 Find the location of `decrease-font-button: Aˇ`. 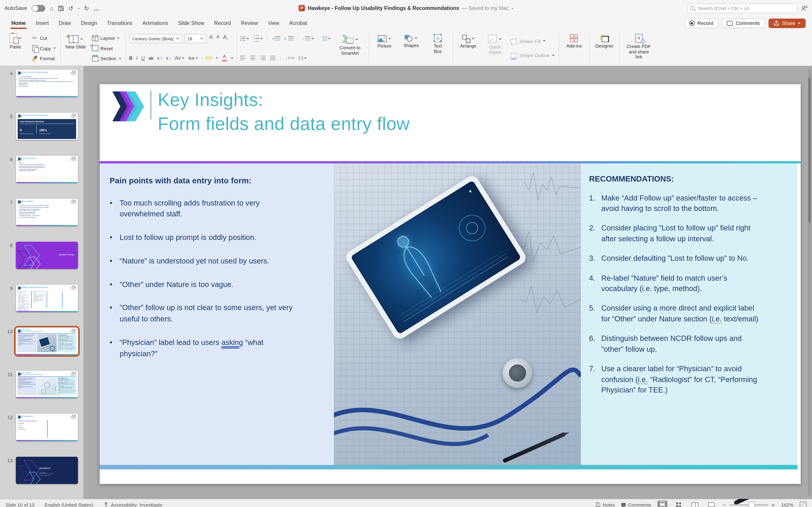

decrease-font-button: Aˇ is located at coordinates (218, 37).